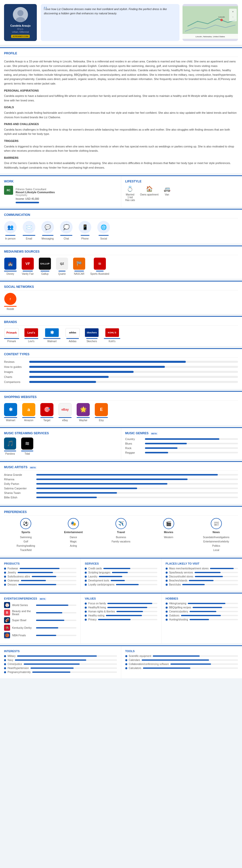  Describe the element at coordinates (29, 420) in the screenshot. I see `shop-amazon-name: Amazon` at that location.